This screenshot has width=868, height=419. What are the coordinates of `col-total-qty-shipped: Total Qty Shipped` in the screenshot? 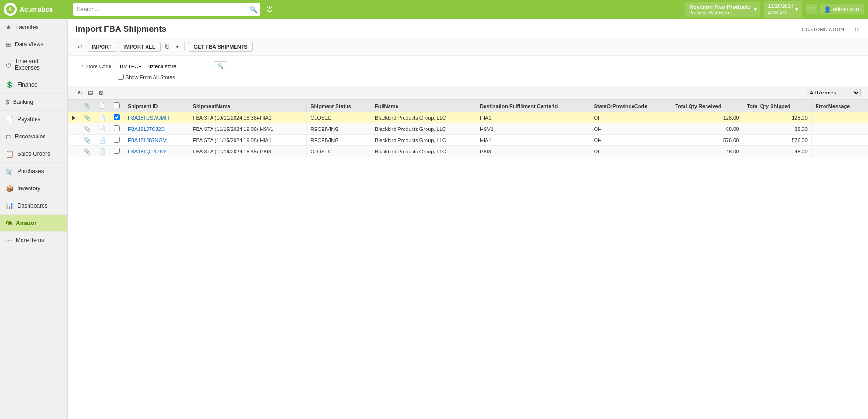 It's located at (777, 106).